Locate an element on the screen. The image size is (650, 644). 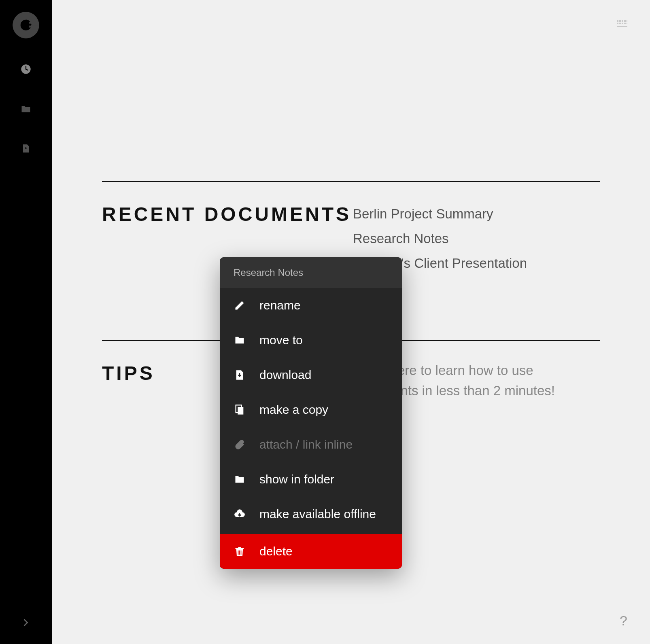
copy-icon is located at coordinates (240, 410).